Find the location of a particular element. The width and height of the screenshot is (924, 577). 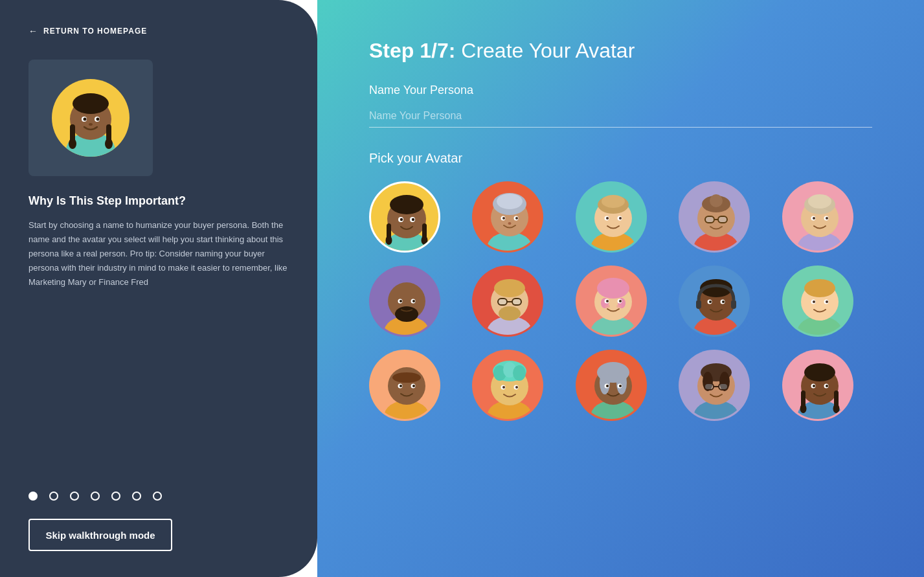

why-title: Why Is This Step Important? is located at coordinates (160, 201).